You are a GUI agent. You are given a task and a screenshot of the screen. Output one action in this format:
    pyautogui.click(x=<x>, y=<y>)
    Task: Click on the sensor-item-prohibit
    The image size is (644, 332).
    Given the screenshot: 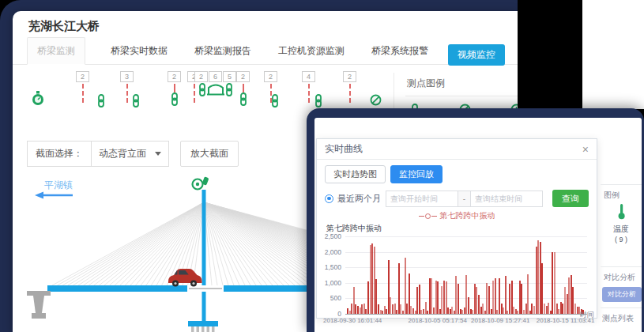 What is the action you would take?
    pyautogui.click(x=376, y=89)
    